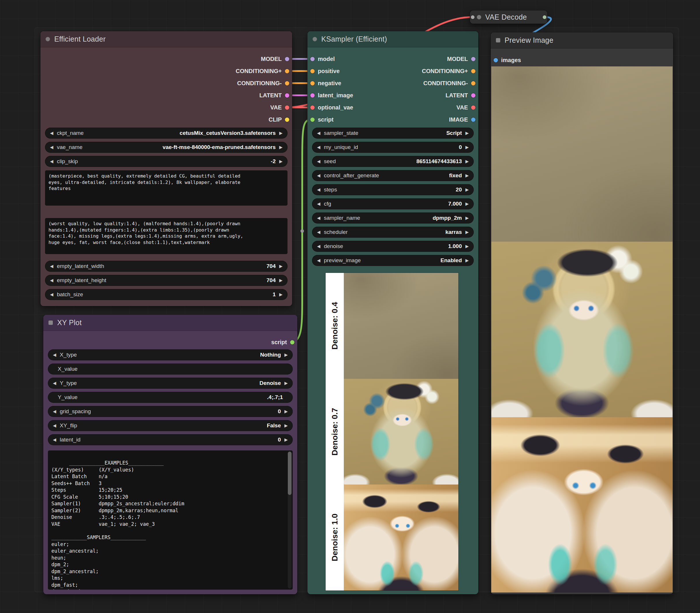 The image size is (700, 613). What do you see at coordinates (393, 190) in the screenshot?
I see `widget-steps: ◀ steps 20 ▶` at bounding box center [393, 190].